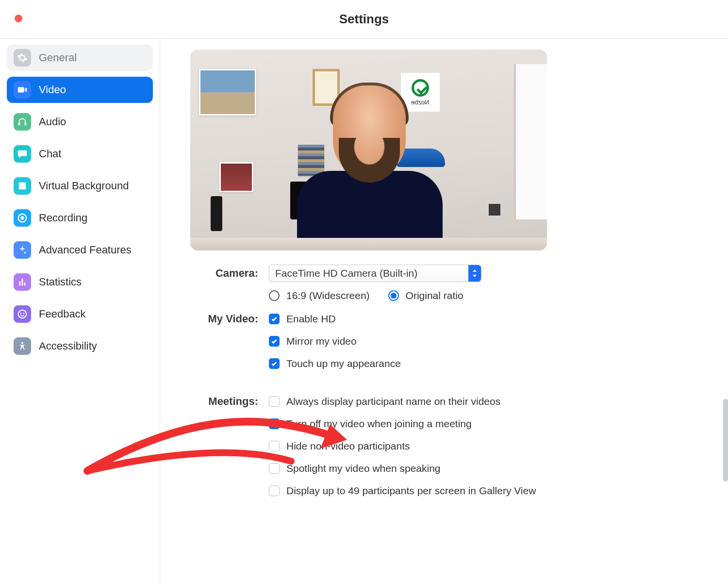 The width and height of the screenshot is (728, 584). I want to click on checkbox-spotlight-when-speaking-label: Spotlight my video when speaking, so click(364, 468).